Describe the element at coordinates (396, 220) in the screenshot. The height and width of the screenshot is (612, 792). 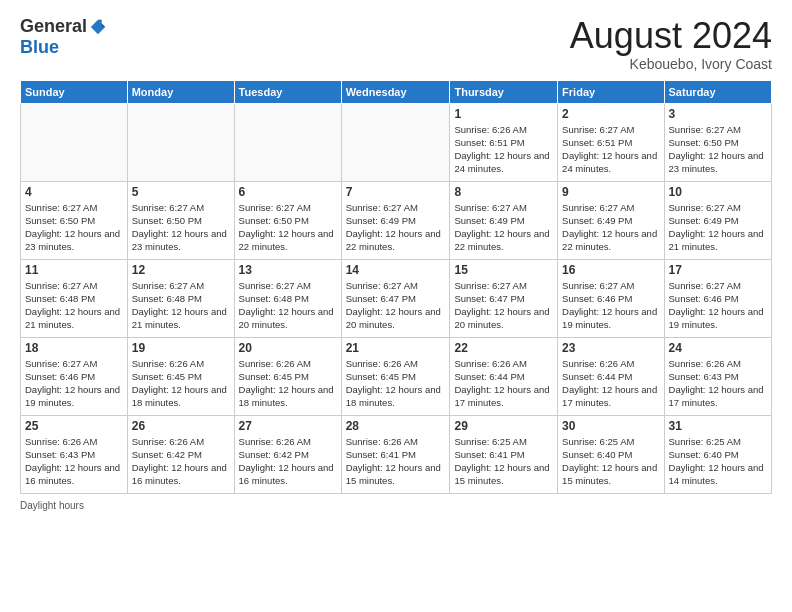
I see `calendar-week-row: 4Sunrise: 6:27 AMSunset: 6:50 PMDaylight…` at that location.